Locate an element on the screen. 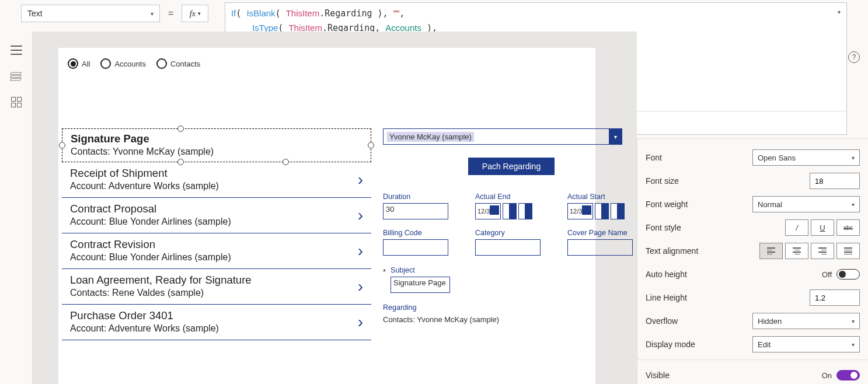 The image size is (868, 384). filter-radio-group: All Accounts Contacts is located at coordinates (327, 61).